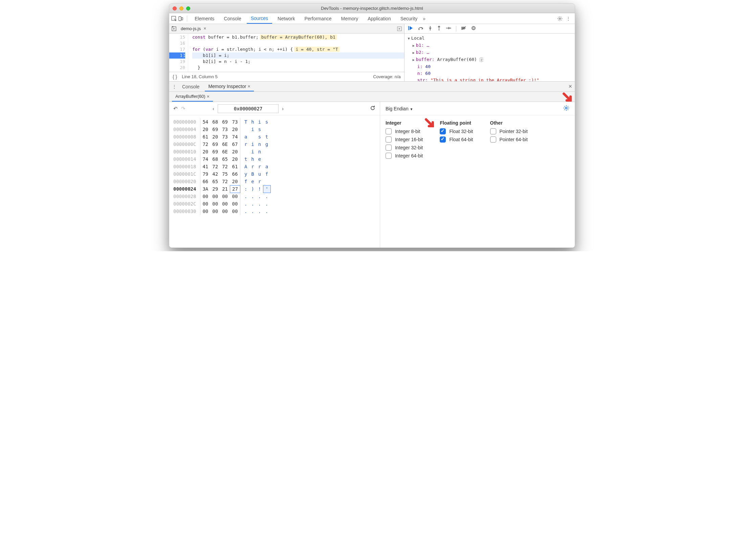 Image resolution: width=744 pixels, height=560 pixels. Describe the element at coordinates (461, 131) in the screenshot. I see `type-label: Float 32-bit` at that location.